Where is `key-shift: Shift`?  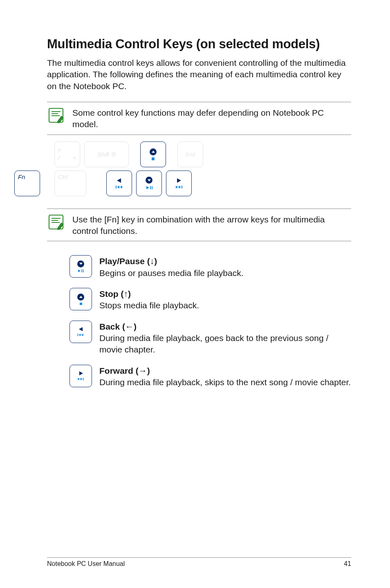
key-shift: Shift is located at coordinates (106, 155).